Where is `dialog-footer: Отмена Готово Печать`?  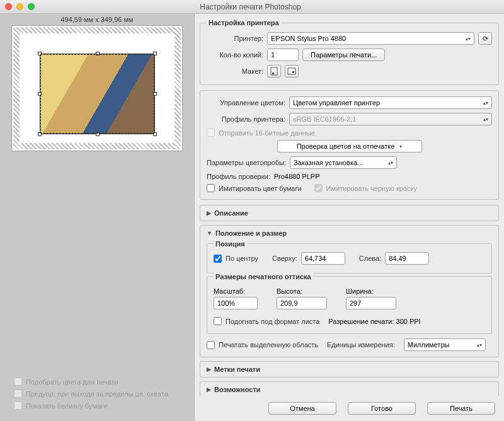
dialog-footer: Отмена Готово Печать is located at coordinates (349, 408).